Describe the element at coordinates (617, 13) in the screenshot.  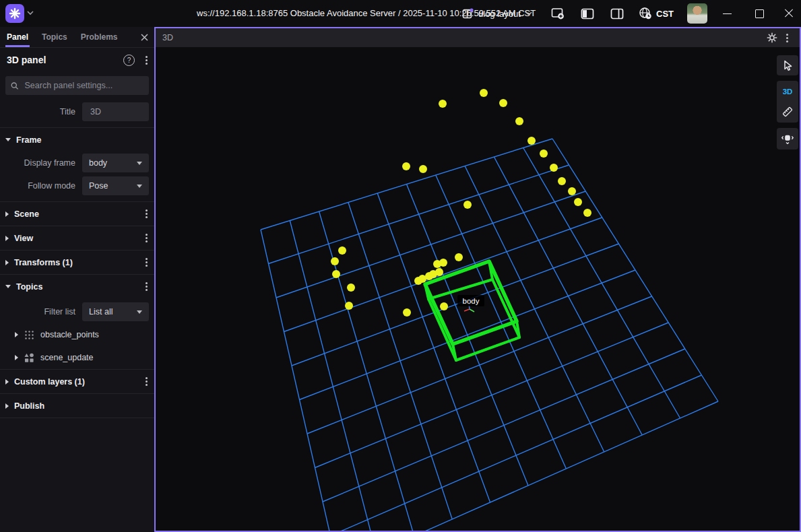
I see `right-sidebar-icon` at that location.